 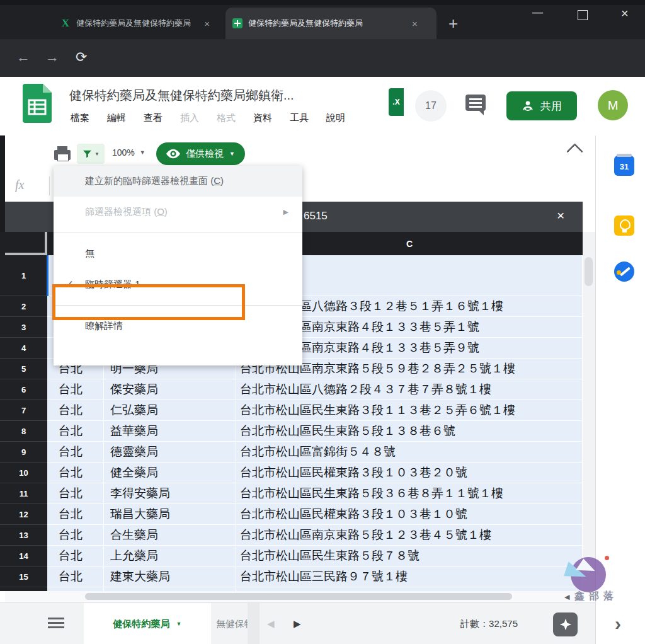 I want to click on cell: 仁弘藥局, so click(x=170, y=411).